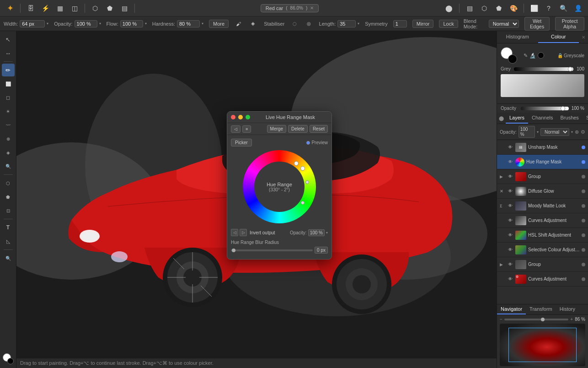  What do you see at coordinates (8, 166) in the screenshot?
I see `retouch-tool: 🔍` at bounding box center [8, 166].